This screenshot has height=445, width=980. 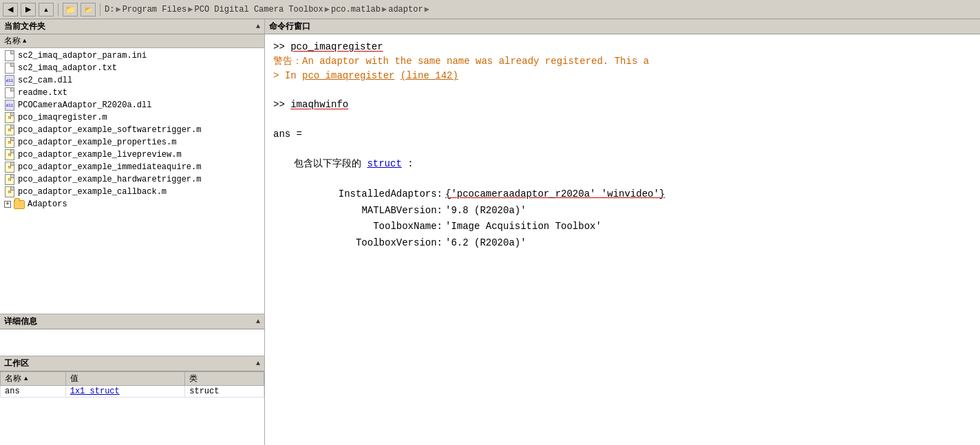 What do you see at coordinates (319, 105) in the screenshot?
I see `cmd-command-2: imaqhwinfo` at bounding box center [319, 105].